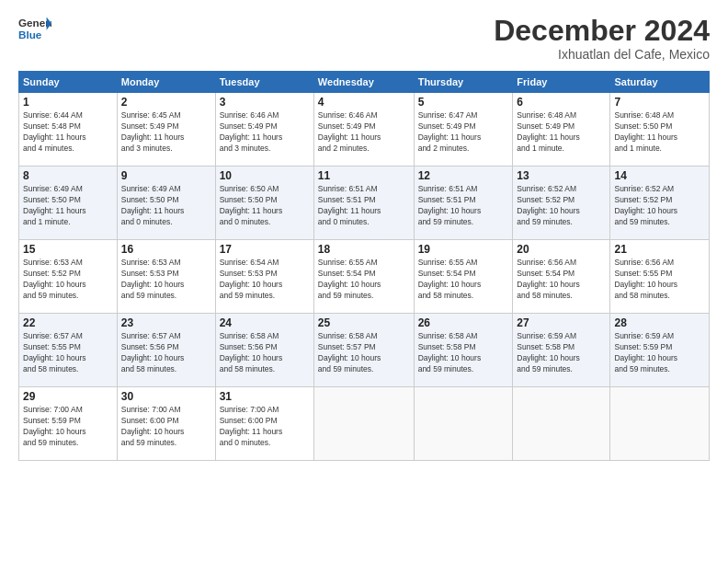 The height and width of the screenshot is (563, 728). I want to click on day-number: 27, so click(561, 323).